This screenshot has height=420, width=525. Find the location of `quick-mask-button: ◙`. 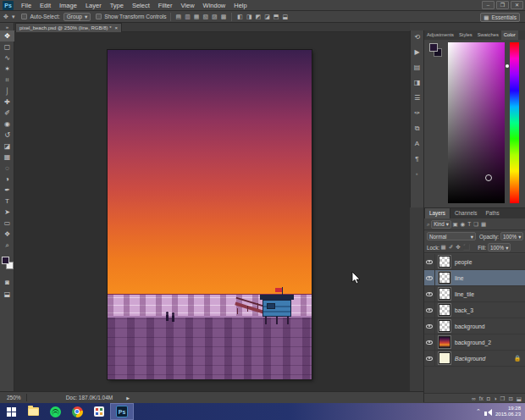

quick-mask-button: ◙ is located at coordinates (7, 283).